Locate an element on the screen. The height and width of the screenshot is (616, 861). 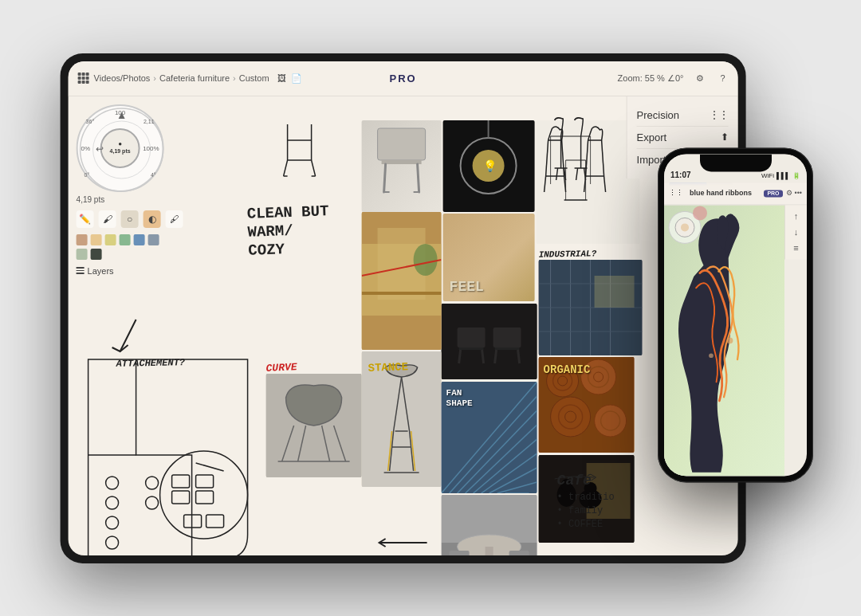
phone-pro-badge: PRO is located at coordinates (773, 193).